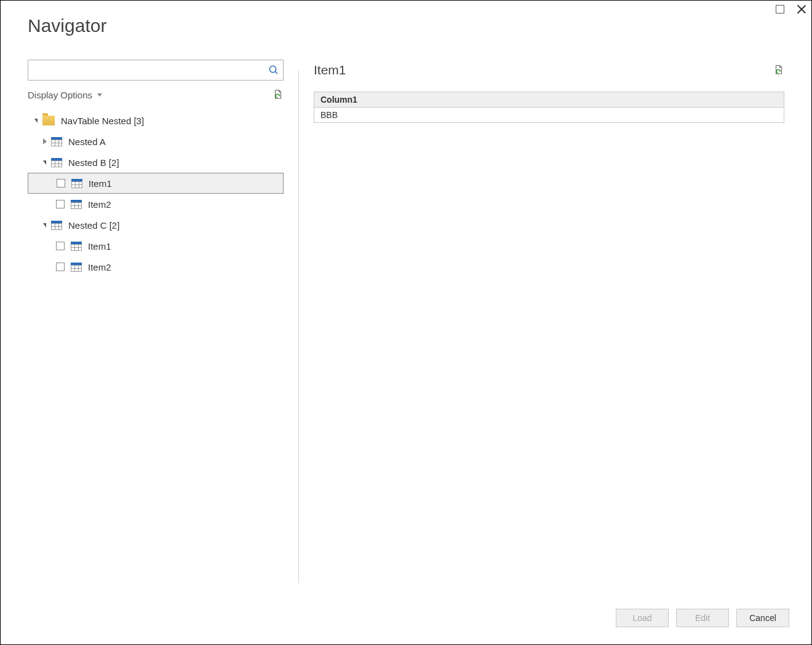 The height and width of the screenshot is (645, 812). What do you see at coordinates (156, 267) in the screenshot?
I see `tree-leaf-item2-c: Item2` at bounding box center [156, 267].